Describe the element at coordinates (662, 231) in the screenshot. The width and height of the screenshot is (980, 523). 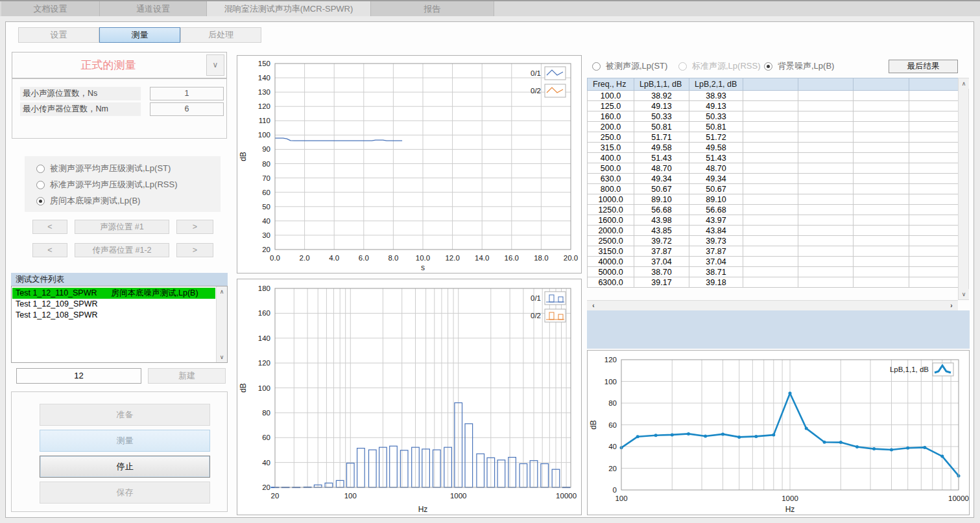
I see `table-cell: 43.85` at that location.